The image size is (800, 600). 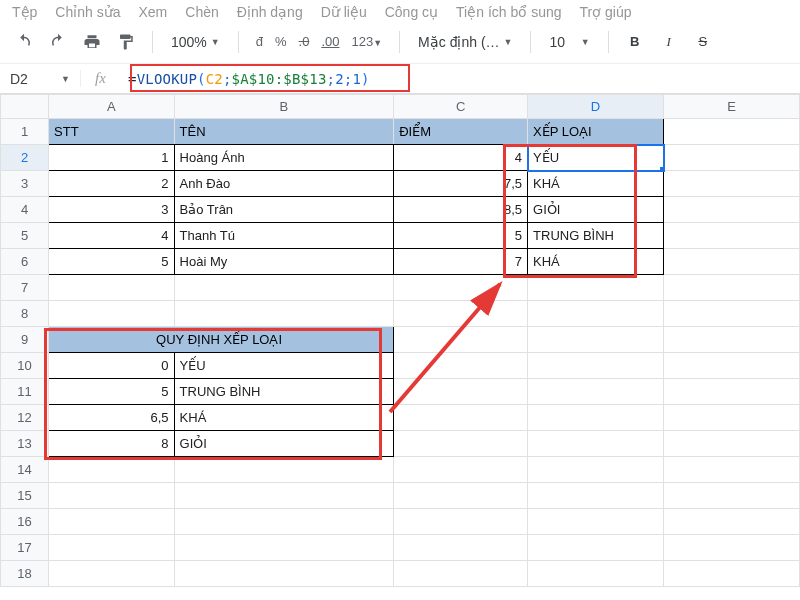 I want to click on column-header-e: E, so click(x=732, y=107).